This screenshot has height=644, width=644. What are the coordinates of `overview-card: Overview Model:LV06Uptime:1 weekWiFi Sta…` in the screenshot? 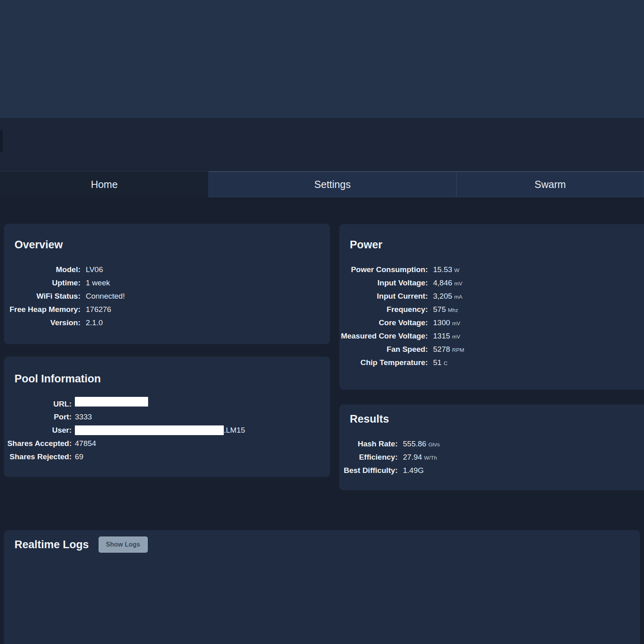 It's located at (167, 284).